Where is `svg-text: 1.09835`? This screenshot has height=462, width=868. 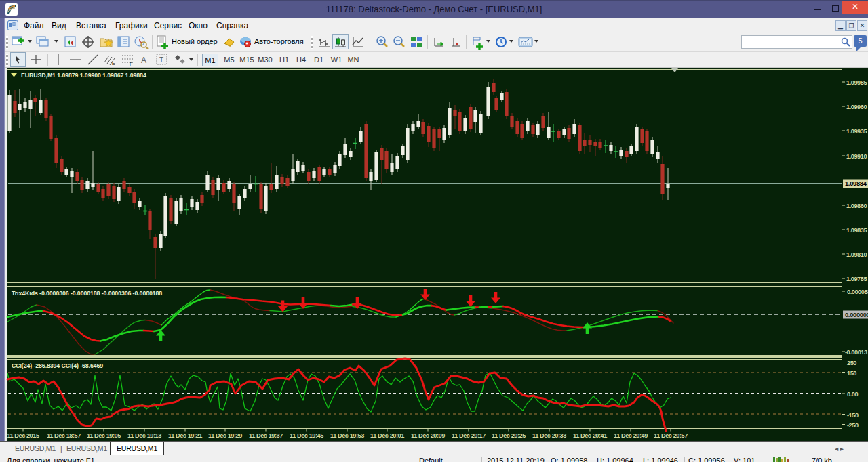
svg-text: 1.09835 is located at coordinates (856, 230).